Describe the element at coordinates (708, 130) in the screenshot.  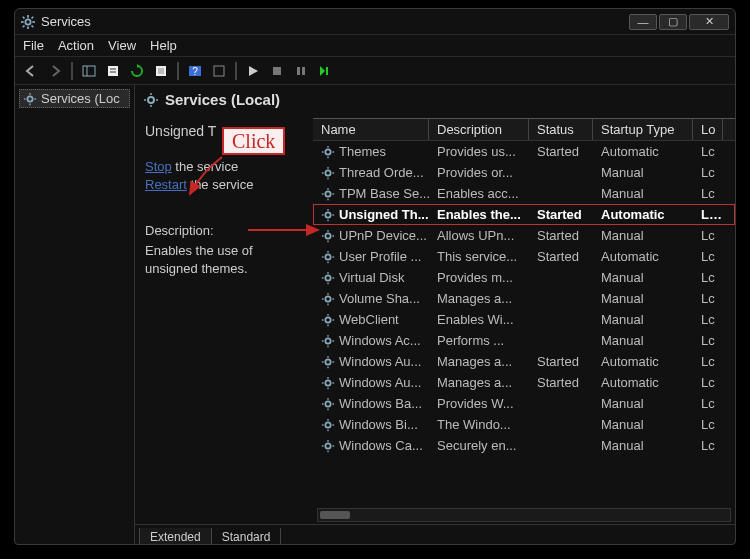
I see `col-logon: Lo` at that location.